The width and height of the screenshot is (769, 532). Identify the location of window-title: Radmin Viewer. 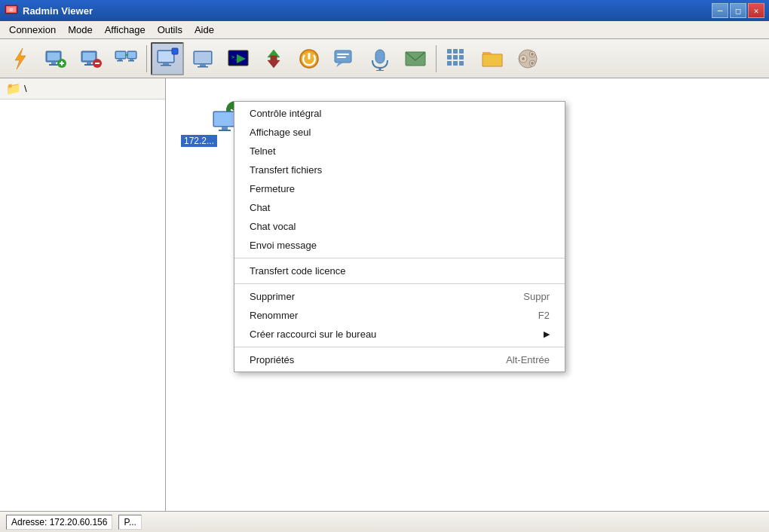
(367, 11).